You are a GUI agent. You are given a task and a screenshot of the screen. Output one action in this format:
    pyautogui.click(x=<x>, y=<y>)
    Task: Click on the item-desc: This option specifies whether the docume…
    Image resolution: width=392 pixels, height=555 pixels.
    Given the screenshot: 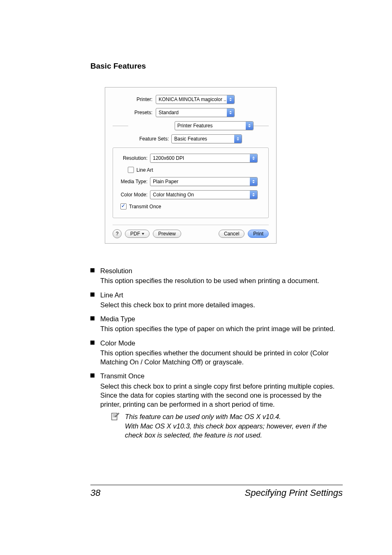 What is the action you would take?
    pyautogui.click(x=221, y=357)
    